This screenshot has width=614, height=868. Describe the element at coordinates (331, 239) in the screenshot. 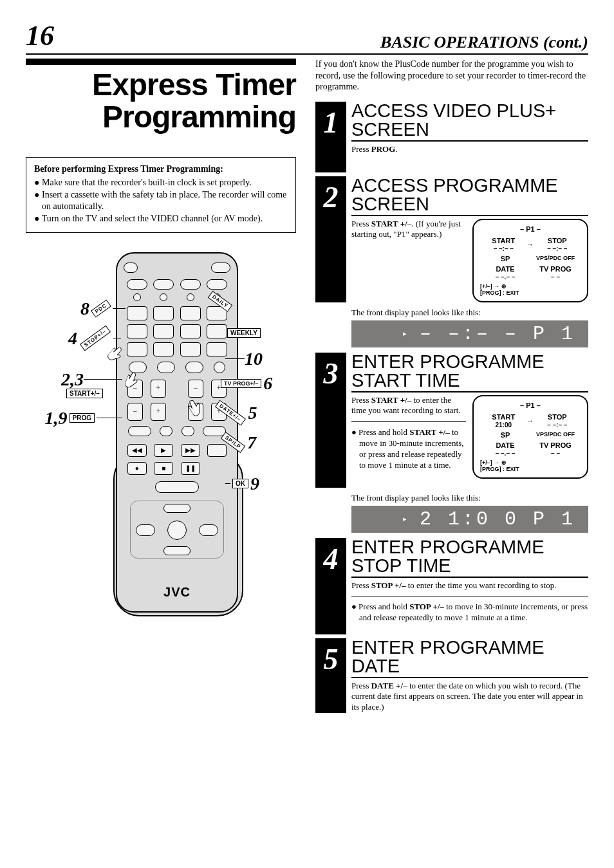

I see `step-number: 2` at that location.